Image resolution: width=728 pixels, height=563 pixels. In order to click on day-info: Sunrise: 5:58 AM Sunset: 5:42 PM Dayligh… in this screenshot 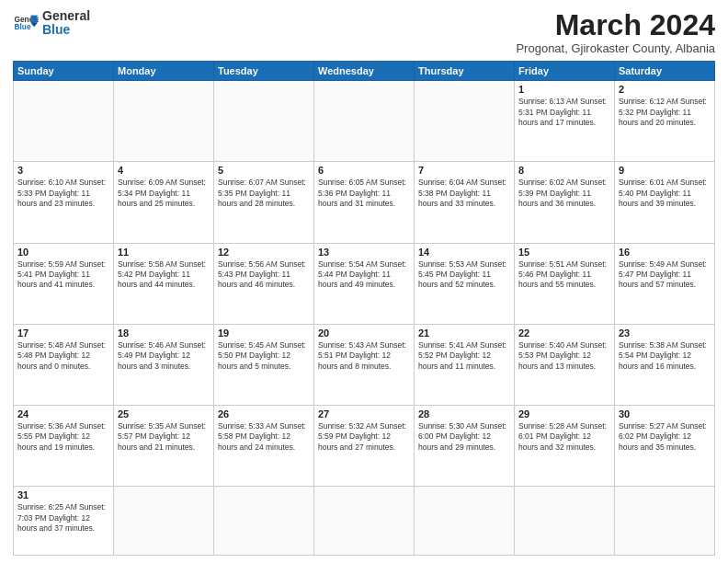, I will do `click(164, 275)`.